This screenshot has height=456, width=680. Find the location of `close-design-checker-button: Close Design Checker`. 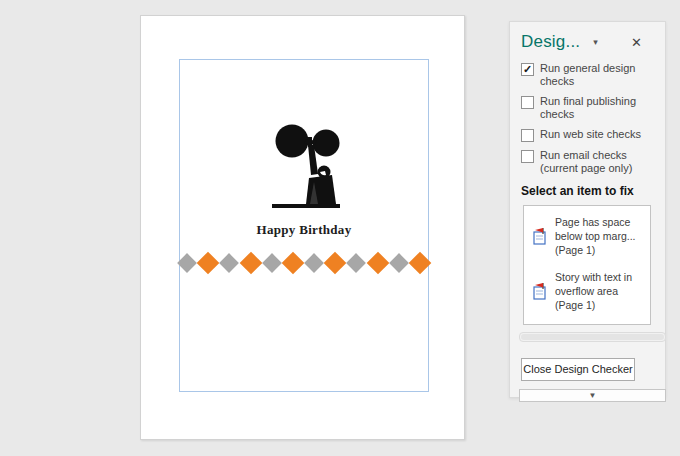

close-design-checker-button: Close Design Checker is located at coordinates (578, 370).